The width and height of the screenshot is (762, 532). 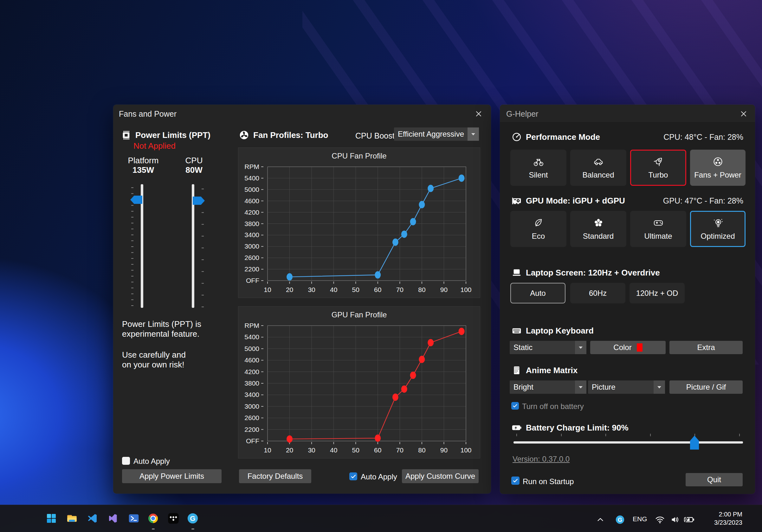 I want to click on svg-text: 50, so click(x=356, y=290).